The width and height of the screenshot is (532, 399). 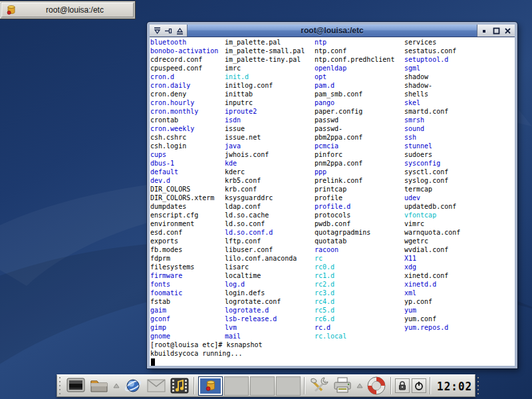 I want to click on file-entry: initlog.conf, so click(x=265, y=85).